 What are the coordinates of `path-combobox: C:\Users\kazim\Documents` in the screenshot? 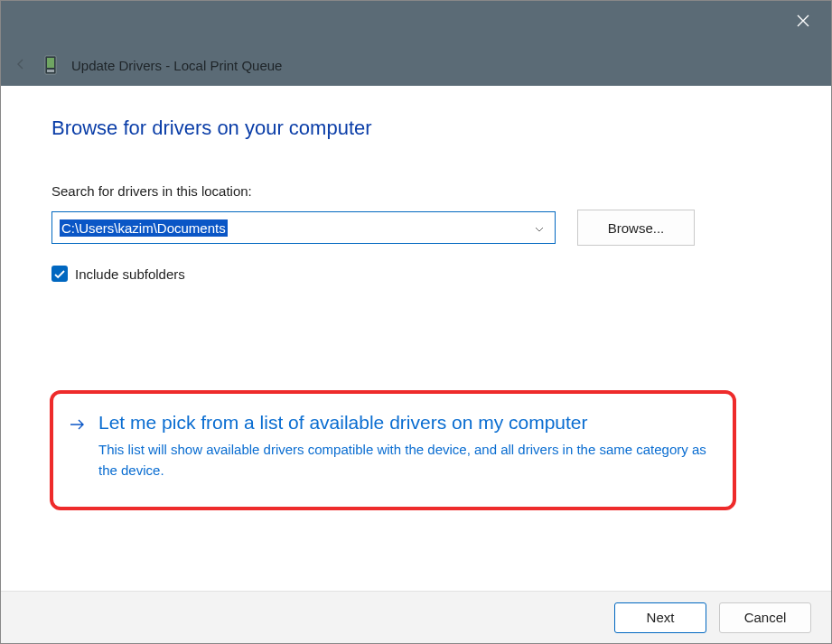 It's located at (304, 228).